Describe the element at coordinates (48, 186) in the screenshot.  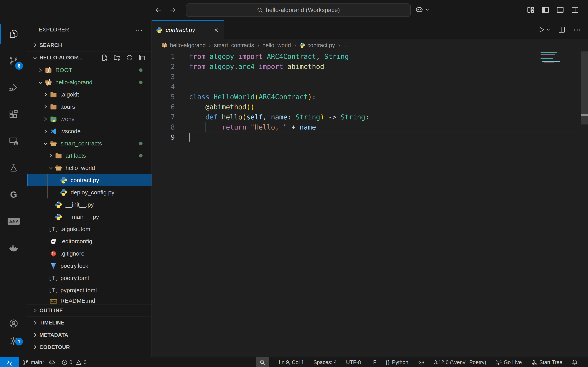
I see `tree-indent-guide` at that location.